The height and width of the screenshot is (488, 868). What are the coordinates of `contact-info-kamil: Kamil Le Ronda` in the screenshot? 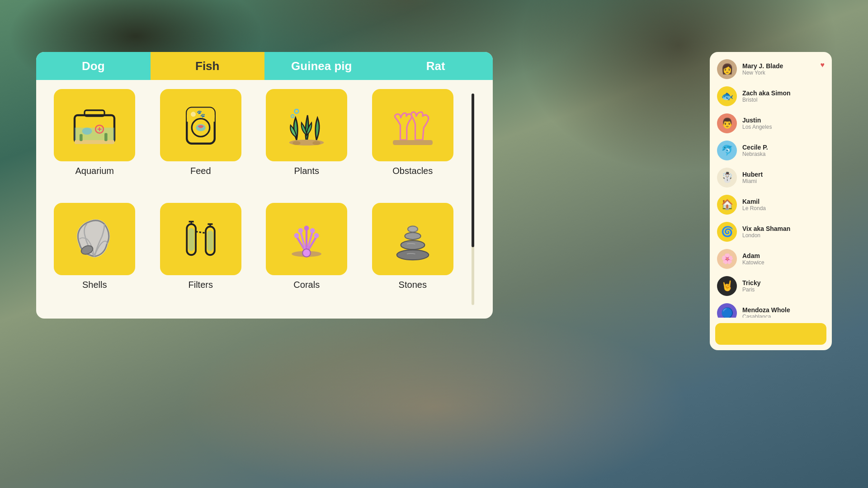 It's located at (783, 205).